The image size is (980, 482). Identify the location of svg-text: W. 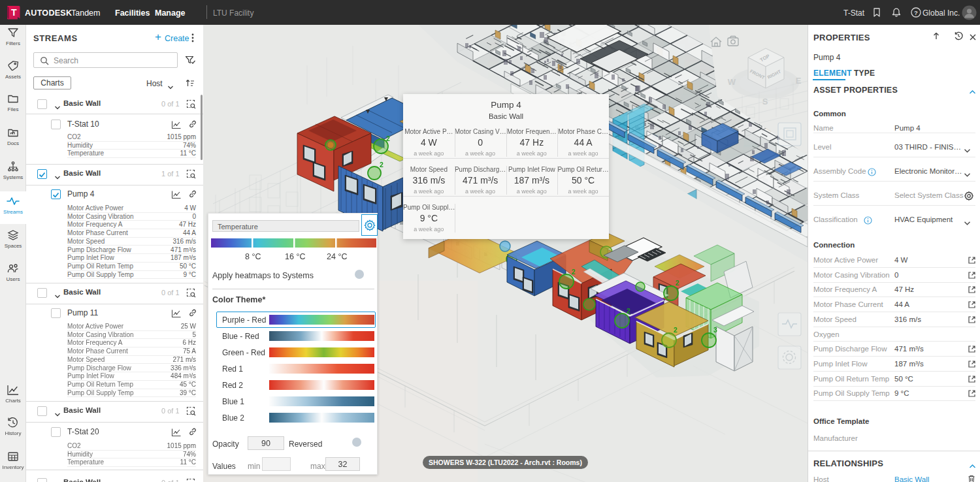
(732, 82).